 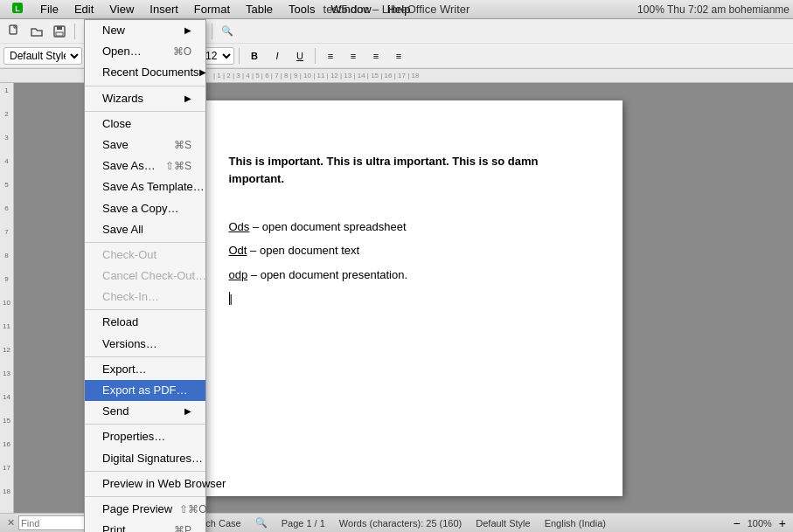 What do you see at coordinates (145, 31) in the screenshot?
I see `menu-new: New ▶` at bounding box center [145, 31].